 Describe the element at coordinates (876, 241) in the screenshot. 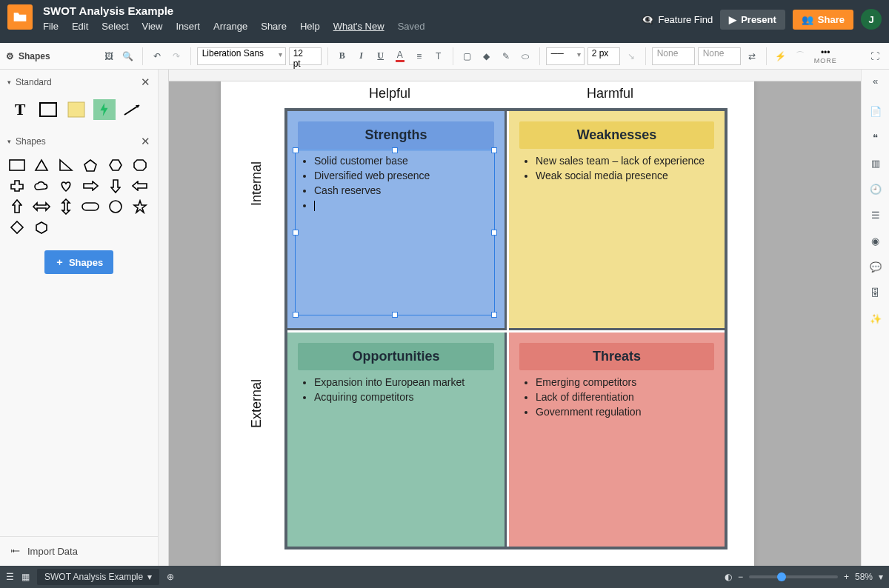

I see `drop-icon: ◉` at that location.